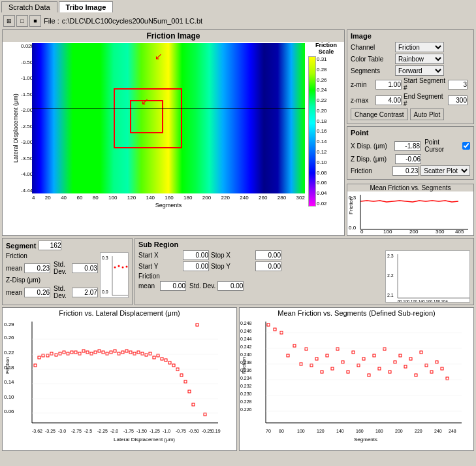 This screenshot has width=476, height=466. I want to click on friction-stat-label: Friction, so click(19, 256).